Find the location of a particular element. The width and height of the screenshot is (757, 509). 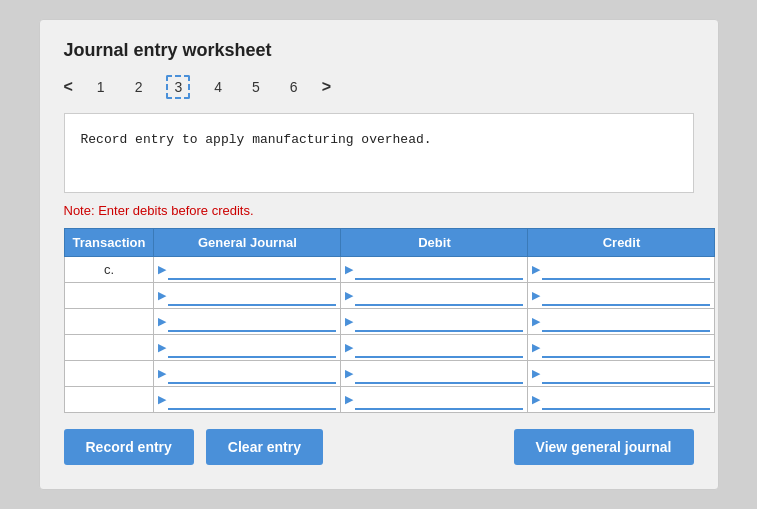

record-entry-button: Record entry is located at coordinates (129, 447).